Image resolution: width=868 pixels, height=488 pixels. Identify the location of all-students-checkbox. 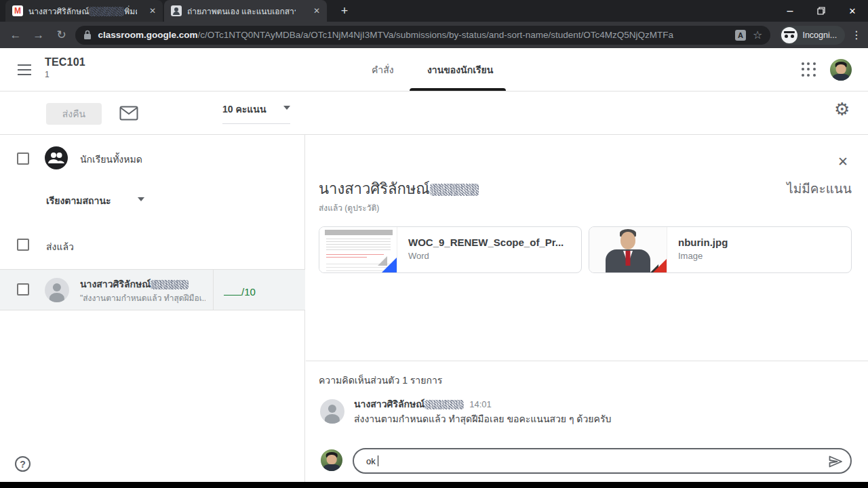
(23, 159).